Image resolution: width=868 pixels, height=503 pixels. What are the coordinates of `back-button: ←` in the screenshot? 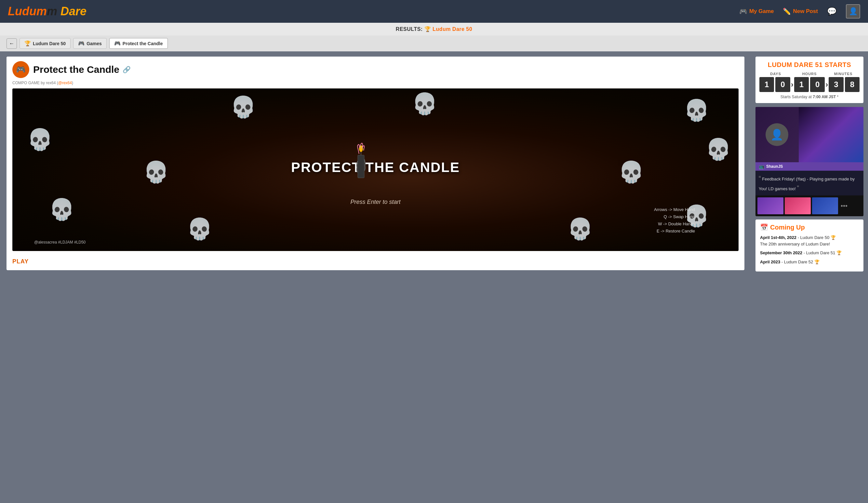 It's located at (12, 43).